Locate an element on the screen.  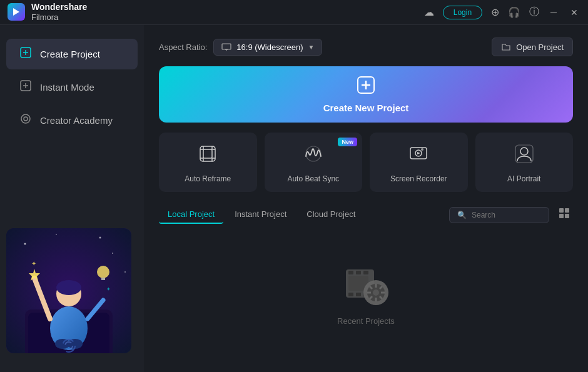
monitor-icon is located at coordinates (226, 47).